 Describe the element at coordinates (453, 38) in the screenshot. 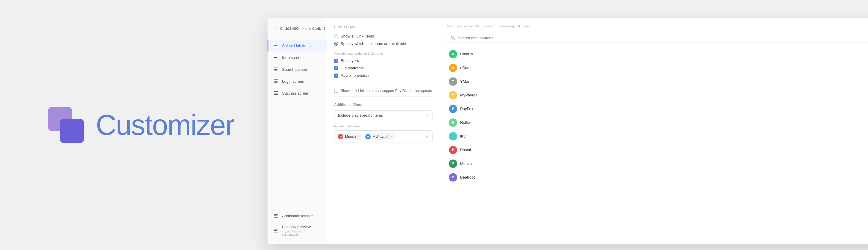

I see `search-icon: 🔍` at that location.